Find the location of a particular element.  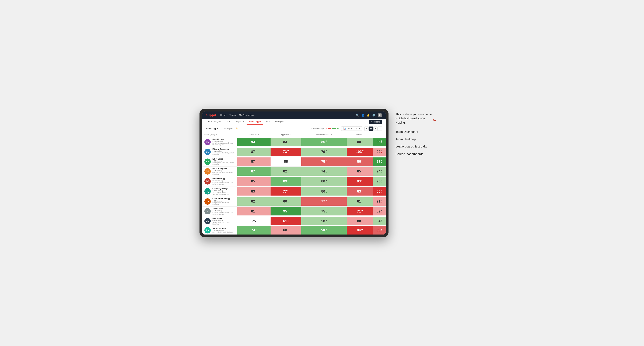

score-box: 103 15 ▲ is located at coordinates (360, 152).